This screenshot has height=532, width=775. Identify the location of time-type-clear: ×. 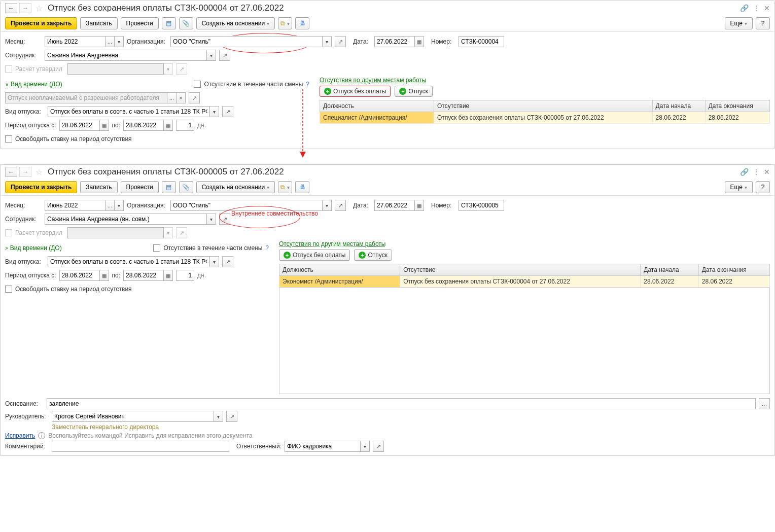
(181, 98).